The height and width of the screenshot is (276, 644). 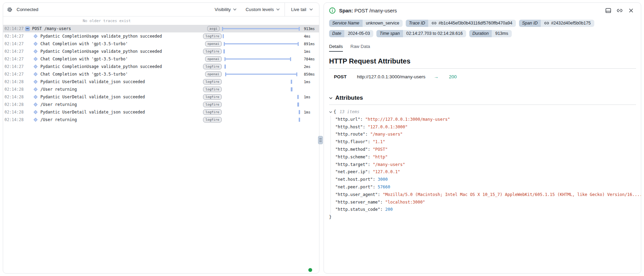 I want to click on divider, so click(x=483, y=68).